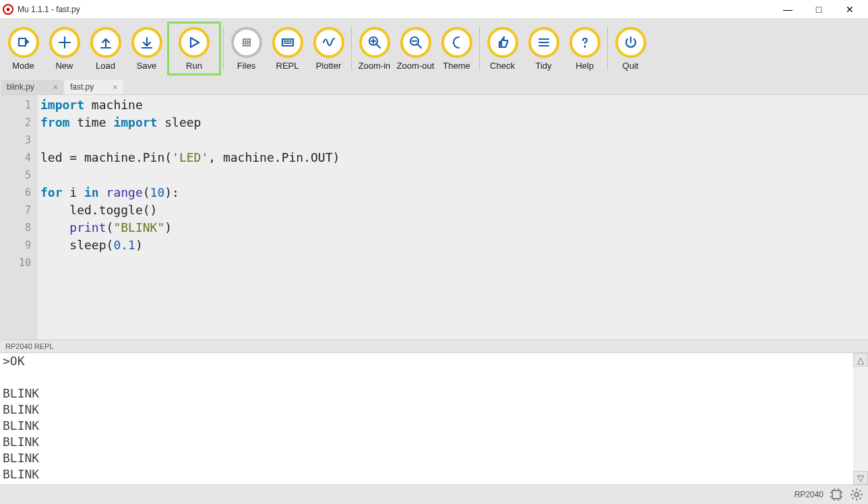 The height and width of the screenshot is (504, 868). What do you see at coordinates (434, 346) in the screenshot?
I see `repl-title: RP2040 REPL` at bounding box center [434, 346].